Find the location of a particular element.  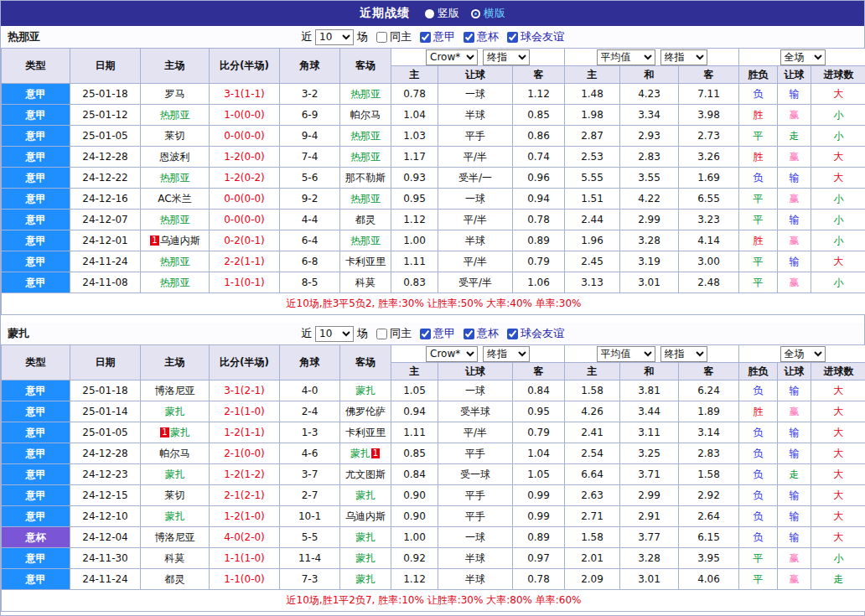

avg-away-cell: 6.24 is located at coordinates (709, 391).